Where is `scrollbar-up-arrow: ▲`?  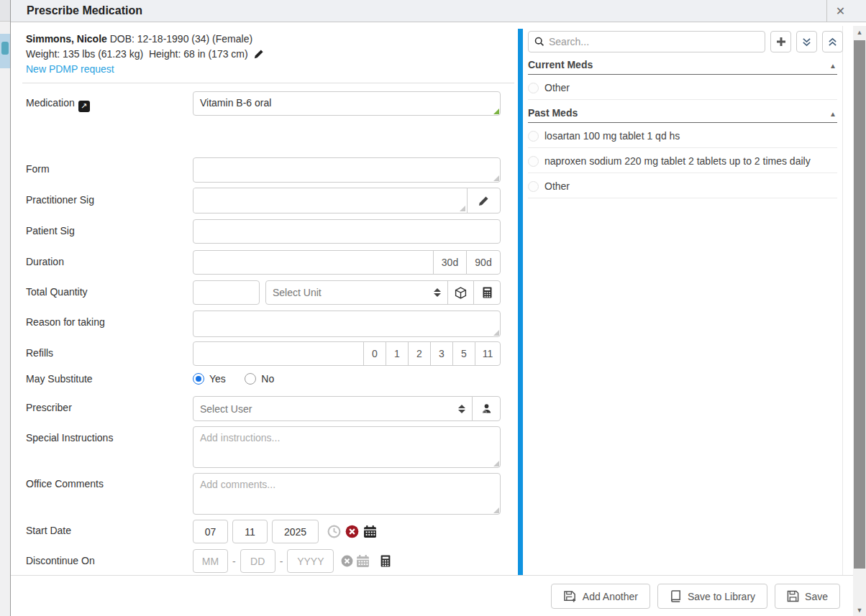
scrollbar-up-arrow: ▲ is located at coordinates (860, 32).